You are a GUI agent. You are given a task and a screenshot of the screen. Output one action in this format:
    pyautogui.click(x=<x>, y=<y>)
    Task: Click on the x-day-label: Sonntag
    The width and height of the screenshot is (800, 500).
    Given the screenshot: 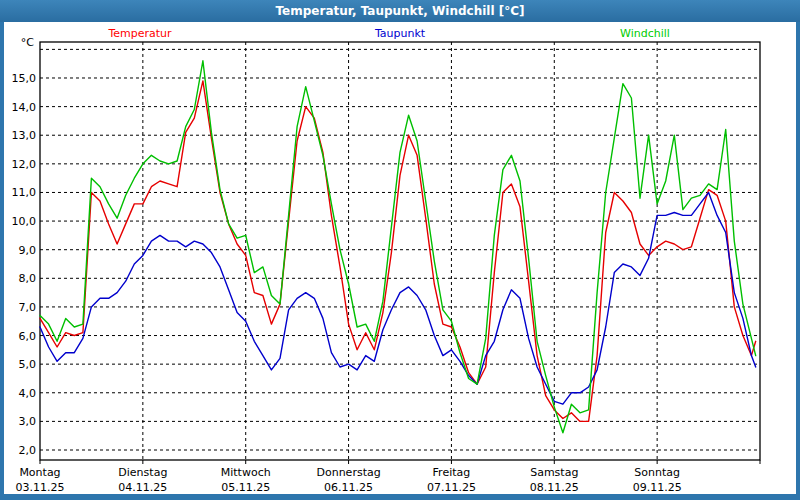 What is the action you would take?
    pyautogui.click(x=657, y=472)
    